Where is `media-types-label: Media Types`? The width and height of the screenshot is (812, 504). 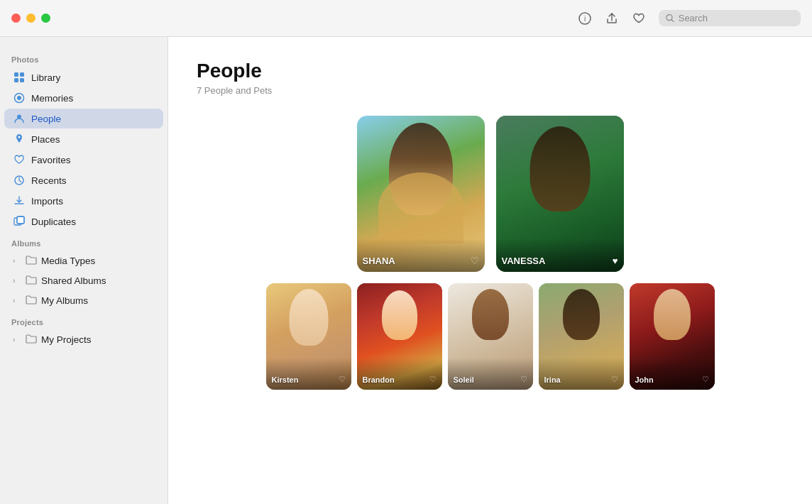
media-types-label: Media Types is located at coordinates (68, 261).